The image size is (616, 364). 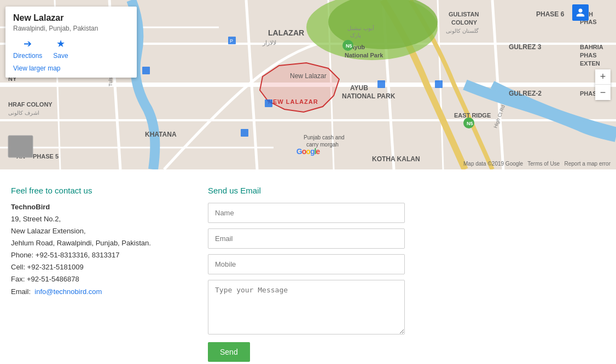 I want to click on svg-text: اشرف کالونی, so click(x=24, y=113).